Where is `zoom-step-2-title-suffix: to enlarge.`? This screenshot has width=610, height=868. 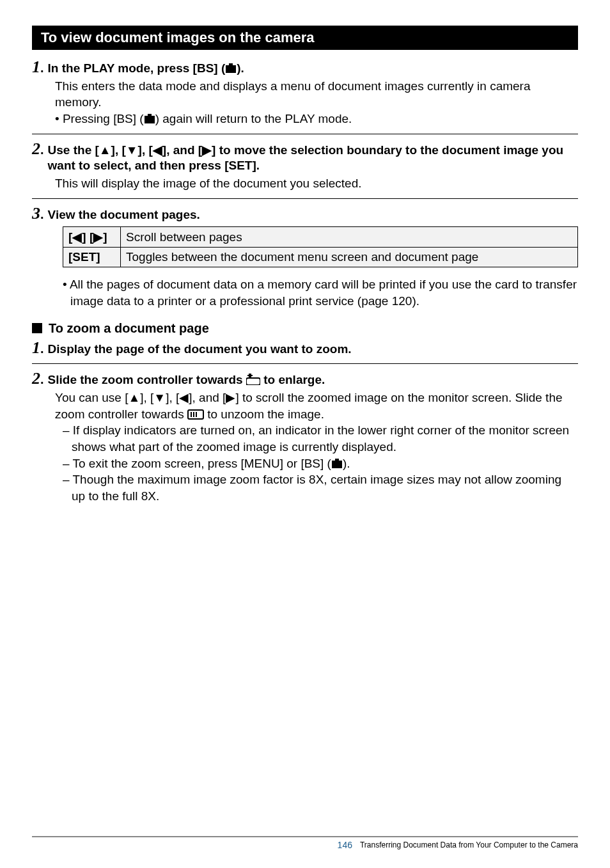
zoom-step-2-title-suffix: to enlarge. is located at coordinates (293, 380).